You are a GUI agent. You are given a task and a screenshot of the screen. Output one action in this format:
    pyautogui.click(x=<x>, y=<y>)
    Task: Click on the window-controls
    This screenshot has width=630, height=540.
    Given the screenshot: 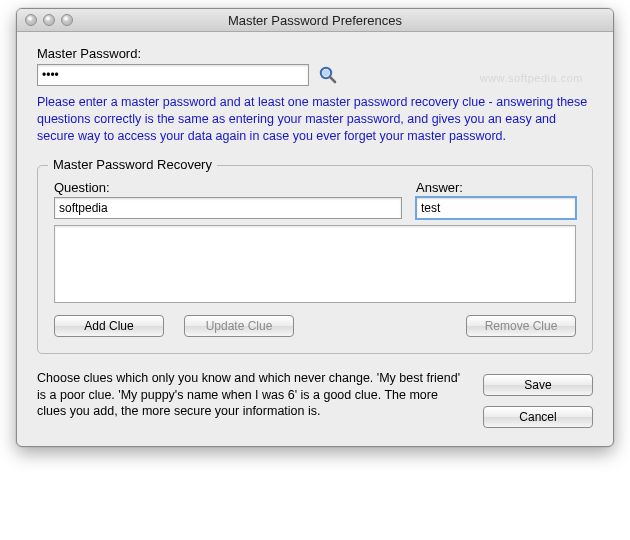 What is the action you would take?
    pyautogui.click(x=49, y=20)
    